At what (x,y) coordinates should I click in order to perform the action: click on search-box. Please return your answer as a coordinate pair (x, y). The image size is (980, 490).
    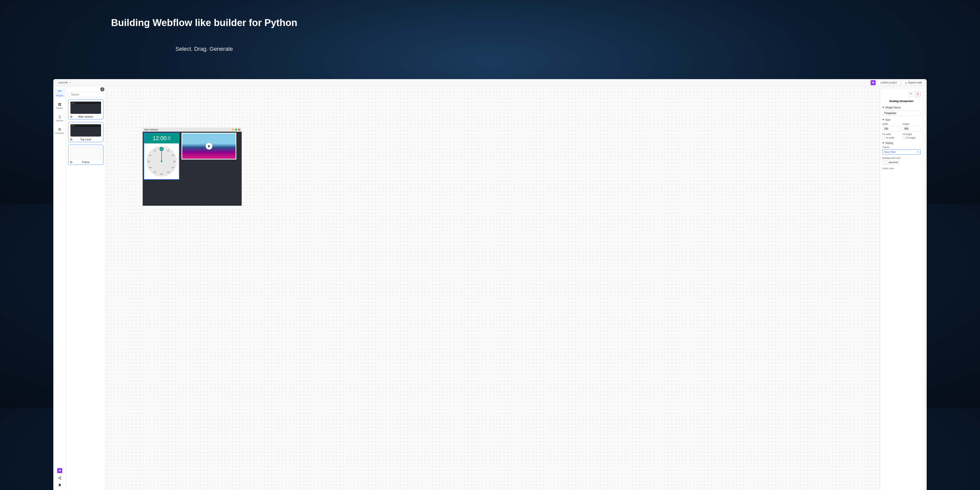
    Looking at the image, I should click on (86, 94).